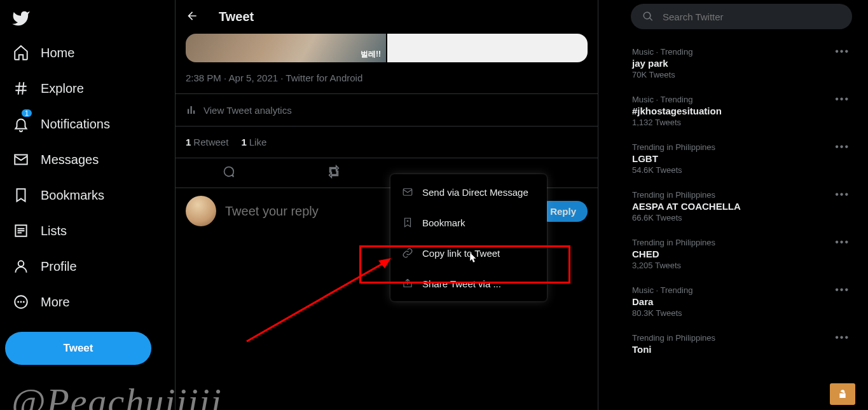 Image resolution: width=868 pixels, height=410 pixels. What do you see at coordinates (387, 78) in the screenshot?
I see `tweet-meta: 2:38 PM · Apr 5, 2021 · Twitter for Andr…` at bounding box center [387, 78].